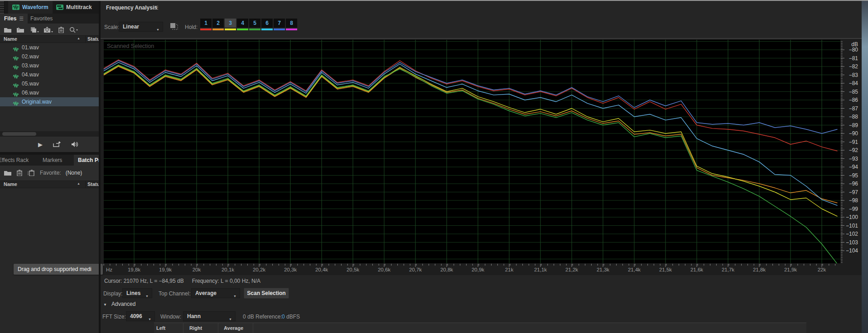 Image resolution: width=868 pixels, height=333 pixels. I want to click on files-panel: Files☰ Favorites Name ▲ Status 01.wav02.…, so click(49, 83).